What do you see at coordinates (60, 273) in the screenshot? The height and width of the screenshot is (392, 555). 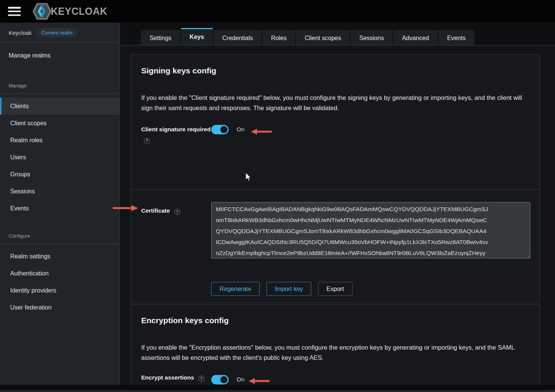 I see `sidebar-item-authentication: Authentication` at bounding box center [60, 273].